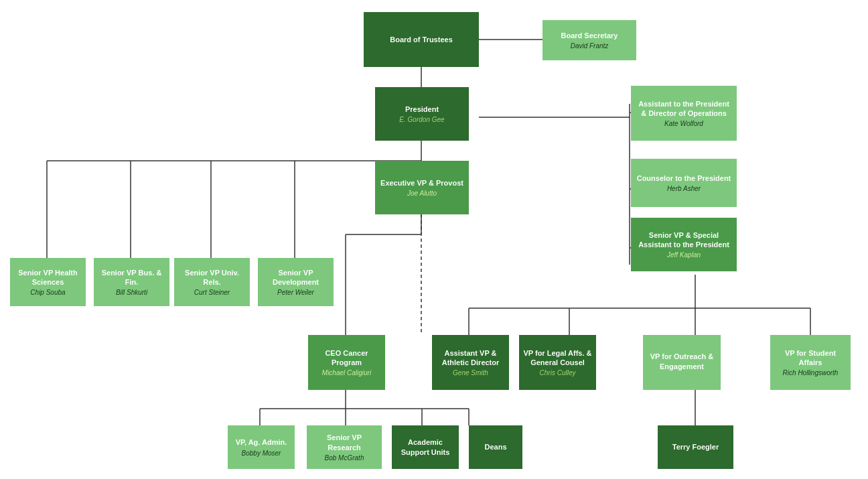 This screenshot has width=868, height=479. Describe the element at coordinates (422, 183) in the screenshot. I see `exec-vp-title: Executive VP & Provost` at that location.